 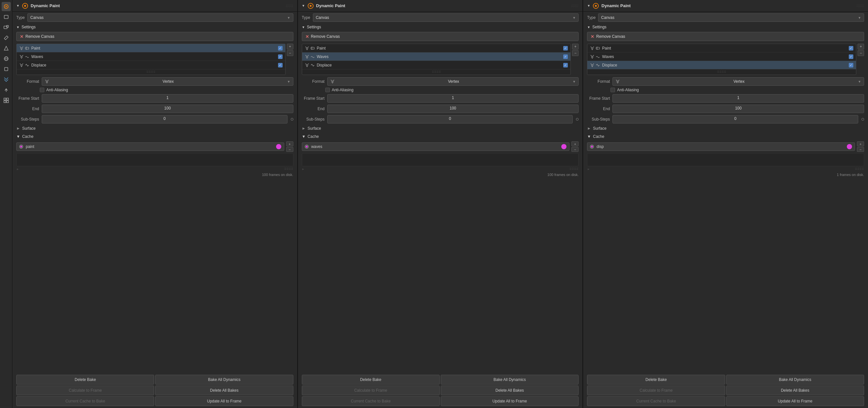 What do you see at coordinates (6, 90) in the screenshot?
I see `sidebar-icon-particles` at bounding box center [6, 90].